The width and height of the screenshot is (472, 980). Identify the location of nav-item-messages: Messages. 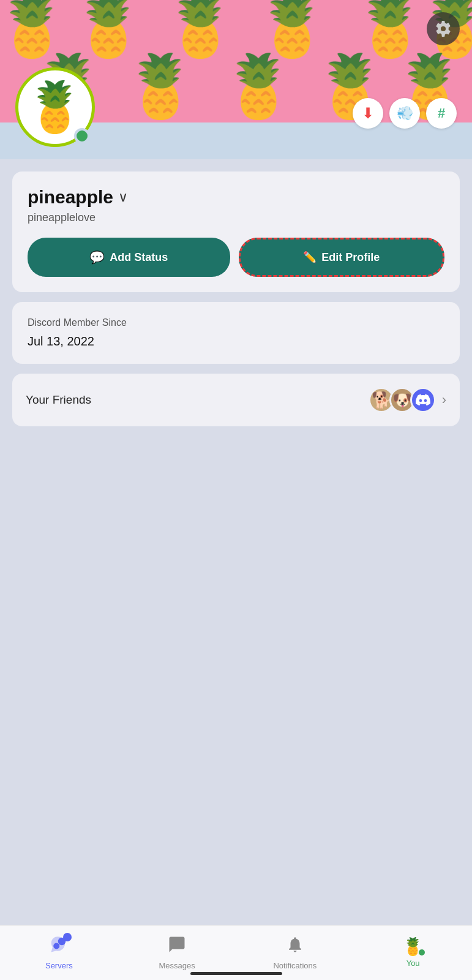
(177, 953).